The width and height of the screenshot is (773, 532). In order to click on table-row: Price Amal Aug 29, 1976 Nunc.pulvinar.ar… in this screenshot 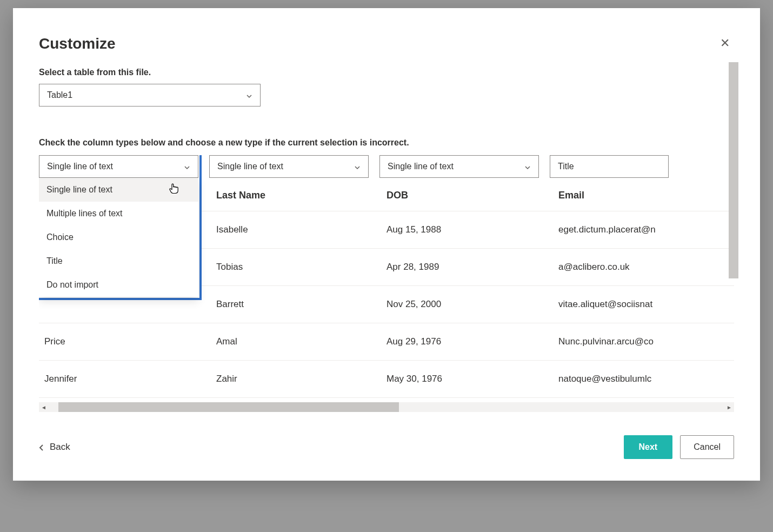, I will do `click(387, 342)`.